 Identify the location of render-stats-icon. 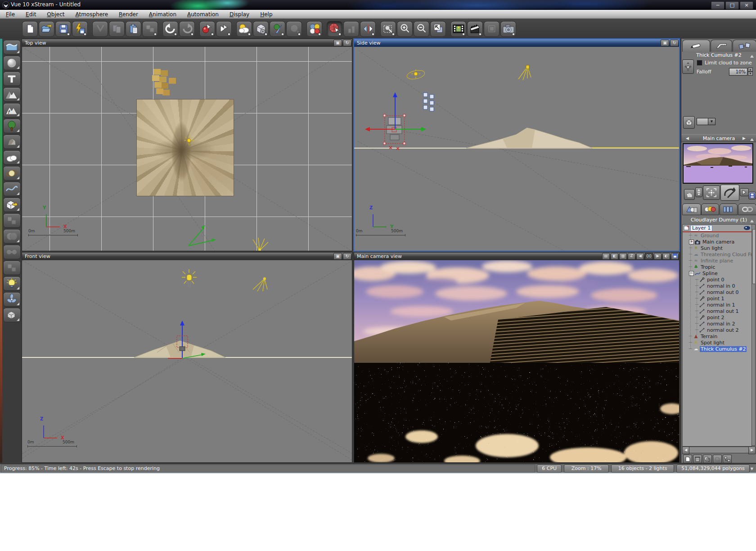
(351, 29).